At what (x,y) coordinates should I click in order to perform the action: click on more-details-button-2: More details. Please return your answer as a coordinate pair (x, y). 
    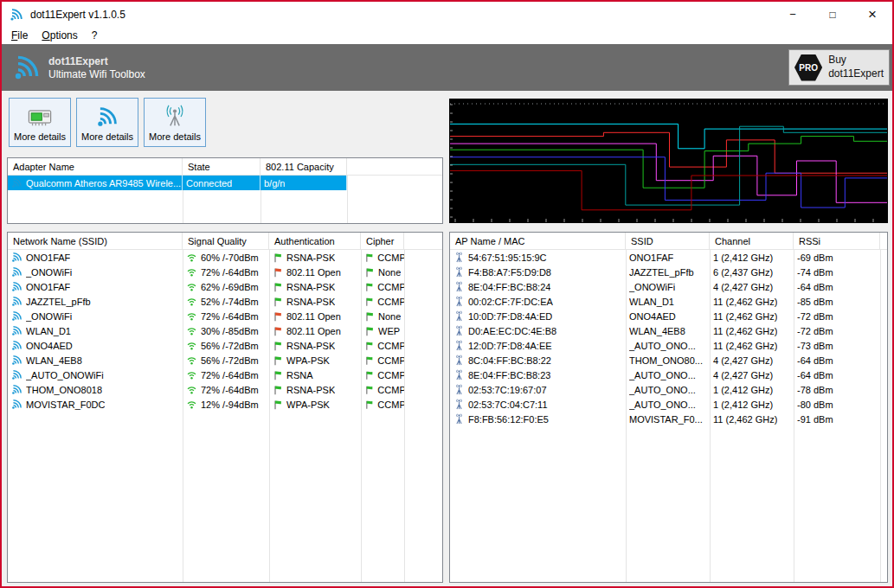
    Looking at the image, I should click on (107, 123).